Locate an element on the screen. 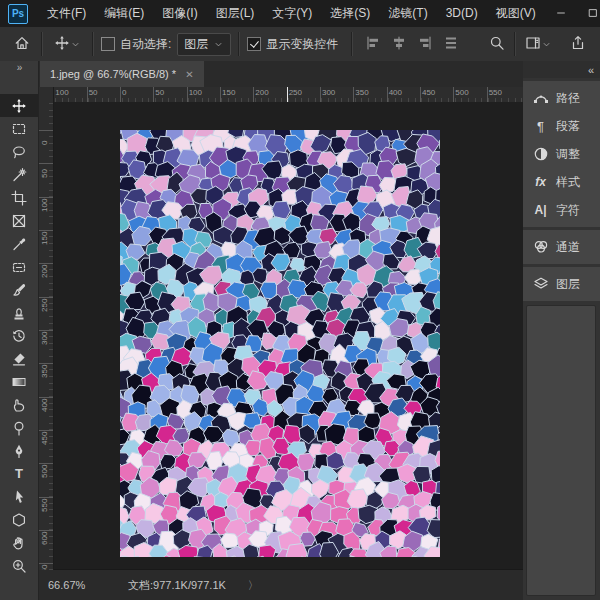  history-brush-icon is located at coordinates (19, 336).